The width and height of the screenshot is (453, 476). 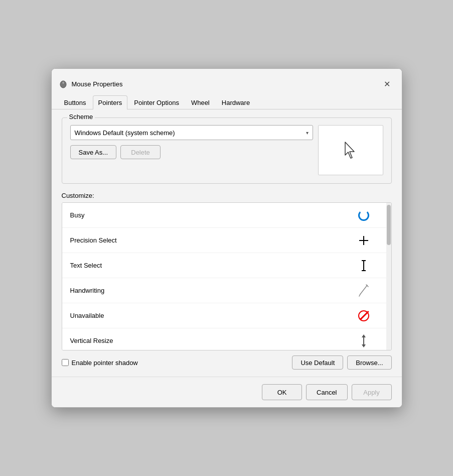 What do you see at coordinates (192, 152) in the screenshot?
I see `scheme-buttons: Save As... Delete` at bounding box center [192, 152].